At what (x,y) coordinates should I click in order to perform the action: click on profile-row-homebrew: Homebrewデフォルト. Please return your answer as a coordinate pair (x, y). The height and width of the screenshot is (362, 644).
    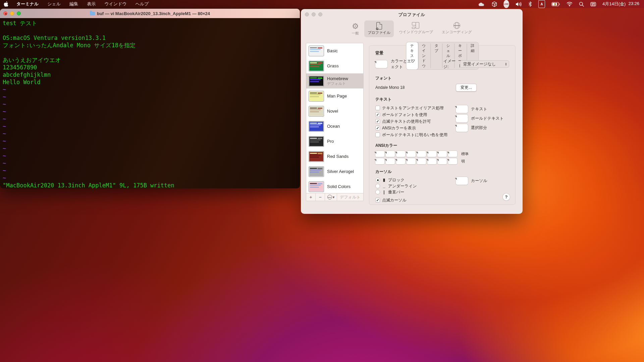
    Looking at the image, I should click on (335, 81).